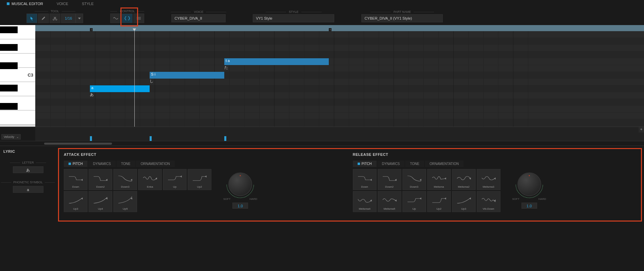  I want to click on attack-tab-dynamics: DYNAMICS, so click(102, 164).